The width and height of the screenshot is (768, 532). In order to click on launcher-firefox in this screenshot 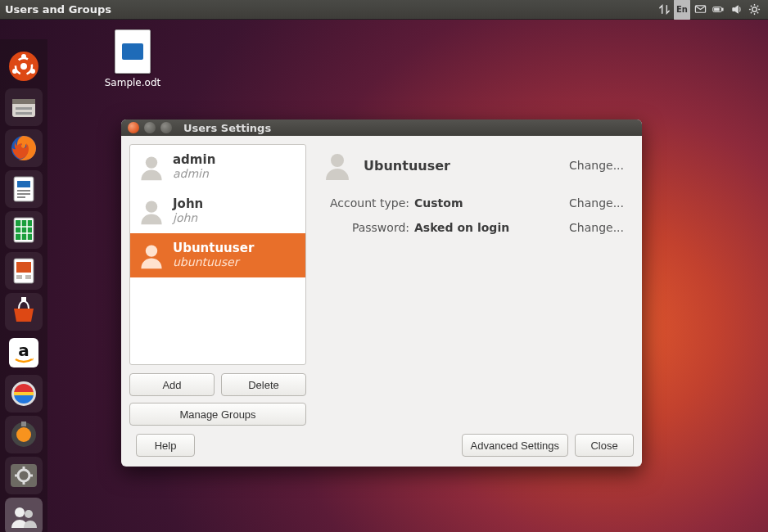, I will do `click(24, 148)`.